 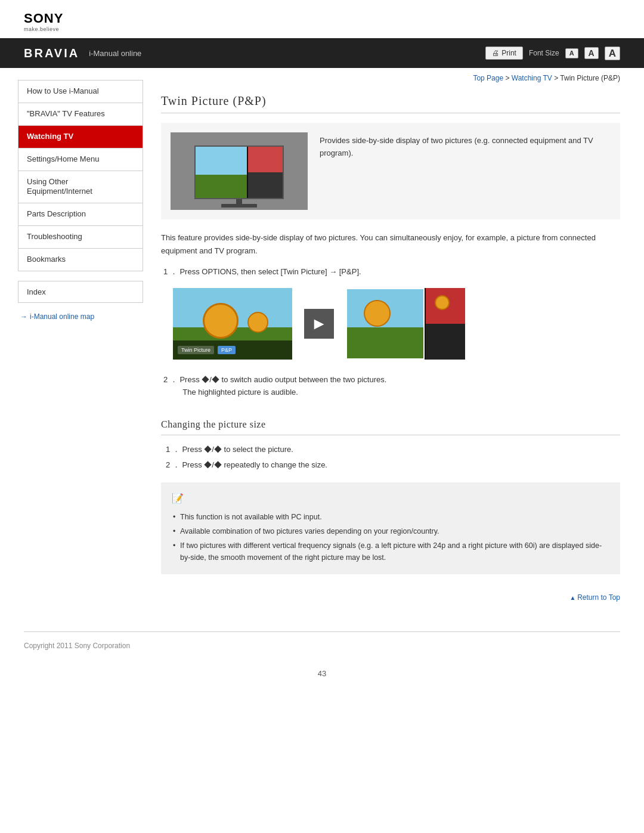 I want to click on tv-pane-right, so click(x=265, y=172).